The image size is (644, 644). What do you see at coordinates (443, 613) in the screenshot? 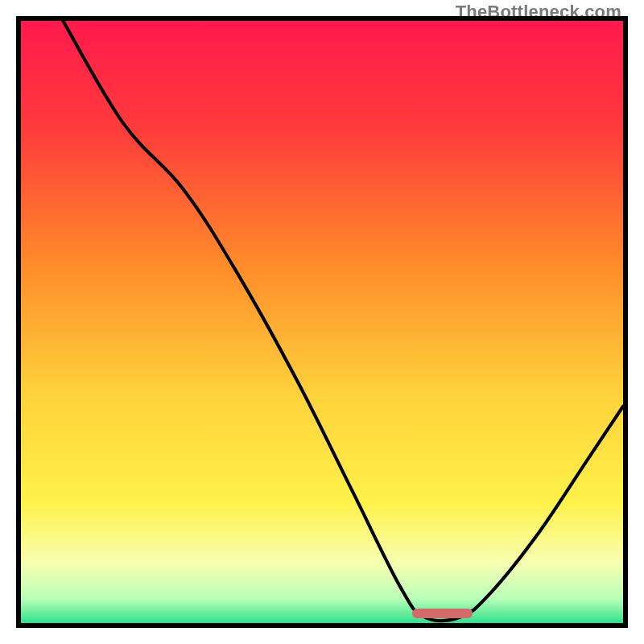
I see `optimum-marker` at bounding box center [443, 613].